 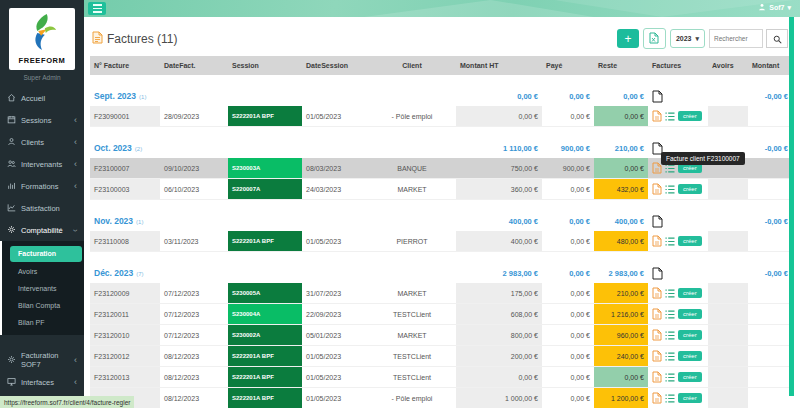 I want to click on invoice-row: F2311000803/11/2023S222201A BPF01/05/202…, so click(x=441, y=242).